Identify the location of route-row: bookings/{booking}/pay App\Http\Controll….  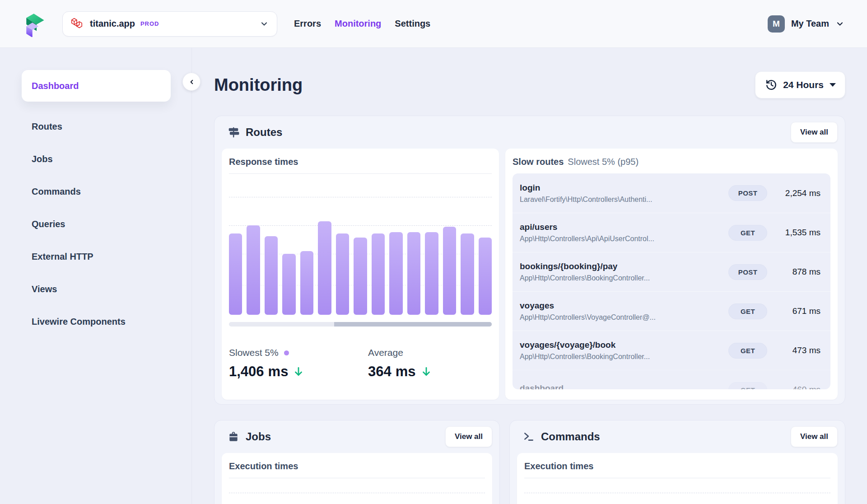
(671, 272).